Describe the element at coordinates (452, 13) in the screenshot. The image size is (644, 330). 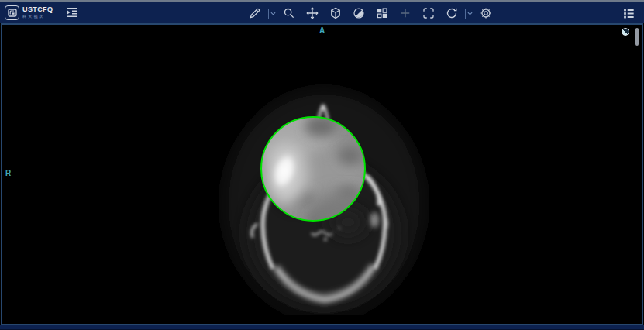
I see `reset-arrow-icon` at that location.